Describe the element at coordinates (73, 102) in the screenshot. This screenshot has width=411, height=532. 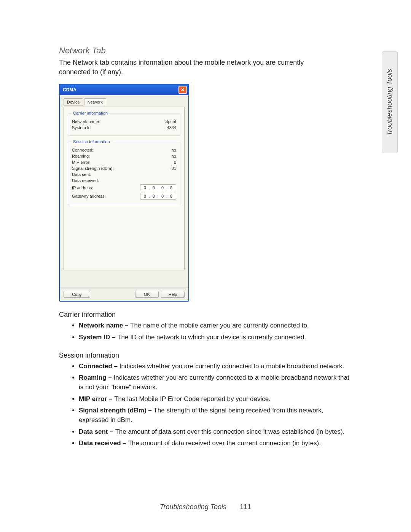
I see `tab-device: Device` at that location.